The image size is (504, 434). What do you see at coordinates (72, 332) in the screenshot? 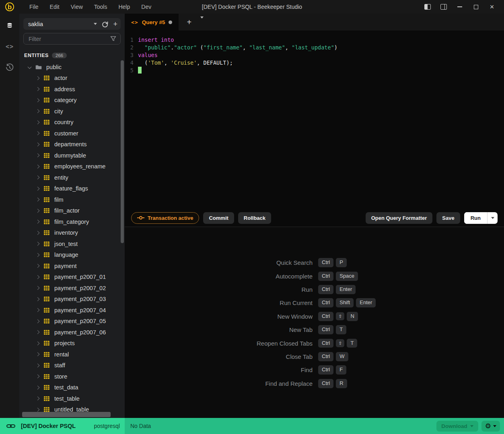
I see `table-item: payment_p2007_06` at bounding box center [72, 332].